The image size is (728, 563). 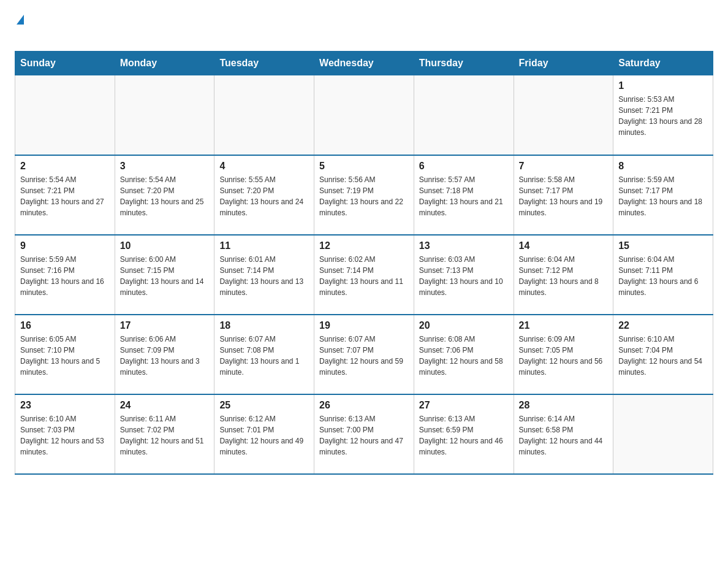 What do you see at coordinates (265, 354) in the screenshot?
I see `calendar-cell: 18Sunrise: 6:07 AMSunset: 7:08 PMDayligh…` at bounding box center [265, 354].